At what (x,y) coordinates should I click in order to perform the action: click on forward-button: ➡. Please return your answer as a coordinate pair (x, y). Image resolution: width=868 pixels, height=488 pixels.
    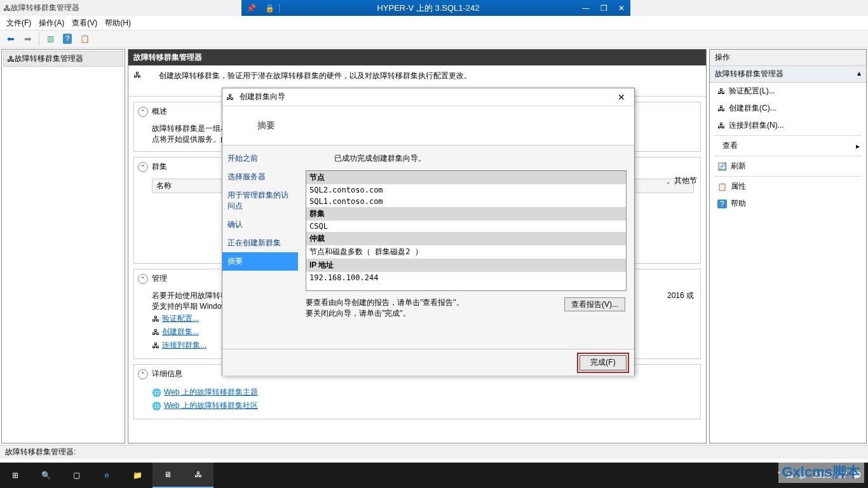
    Looking at the image, I should click on (28, 39).